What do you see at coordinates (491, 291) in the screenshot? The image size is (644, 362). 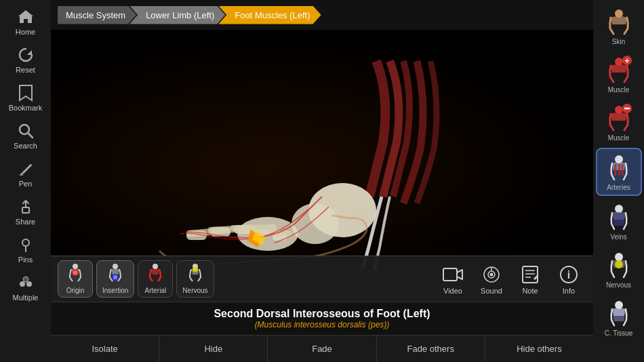 I see `sound-label: Sound` at bounding box center [491, 291].